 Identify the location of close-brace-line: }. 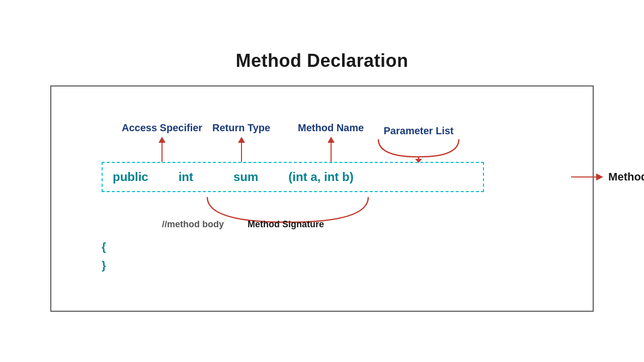
(337, 265).